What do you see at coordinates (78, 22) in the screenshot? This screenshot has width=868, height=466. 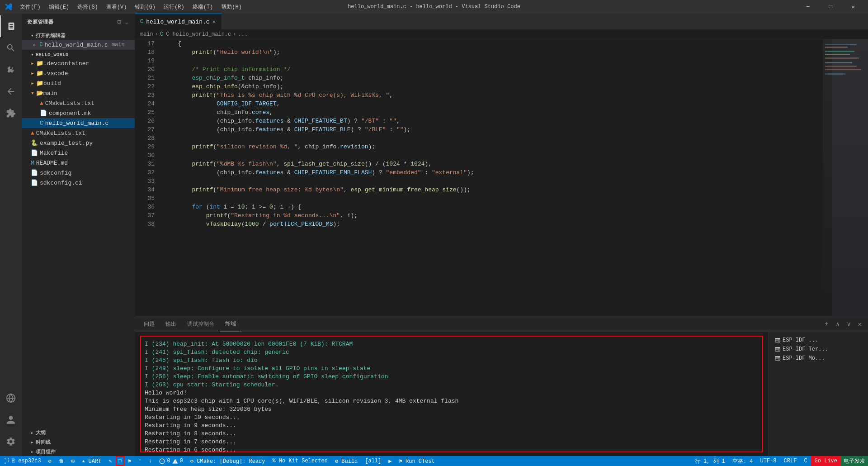 I see `sidebar-header: 资源管理器 ⊞ …` at bounding box center [78, 22].